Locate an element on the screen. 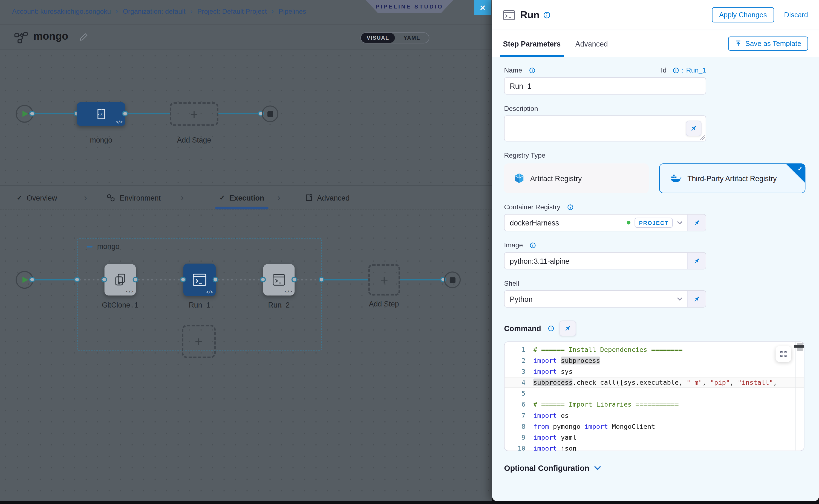 This screenshot has width=819, height=504. step-label: GitClone_1 is located at coordinates (120, 305).